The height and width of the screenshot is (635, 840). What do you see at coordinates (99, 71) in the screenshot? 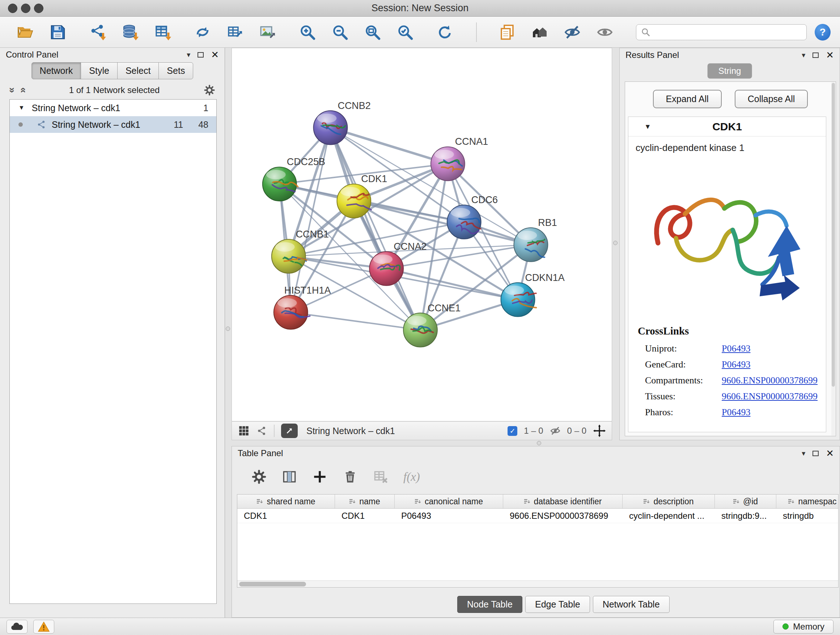
I see `tab-style: Style` at bounding box center [99, 71].